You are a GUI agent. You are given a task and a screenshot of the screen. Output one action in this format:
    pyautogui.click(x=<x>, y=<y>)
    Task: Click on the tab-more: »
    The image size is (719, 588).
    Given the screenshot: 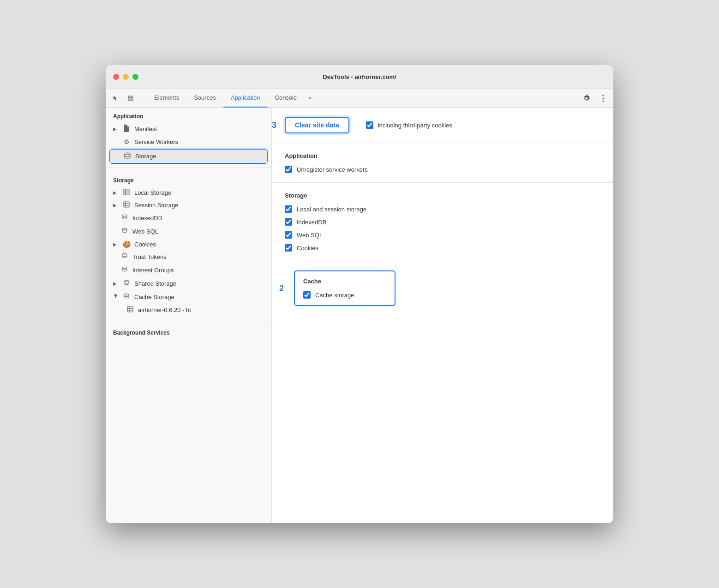 What is the action you would take?
    pyautogui.click(x=309, y=98)
    